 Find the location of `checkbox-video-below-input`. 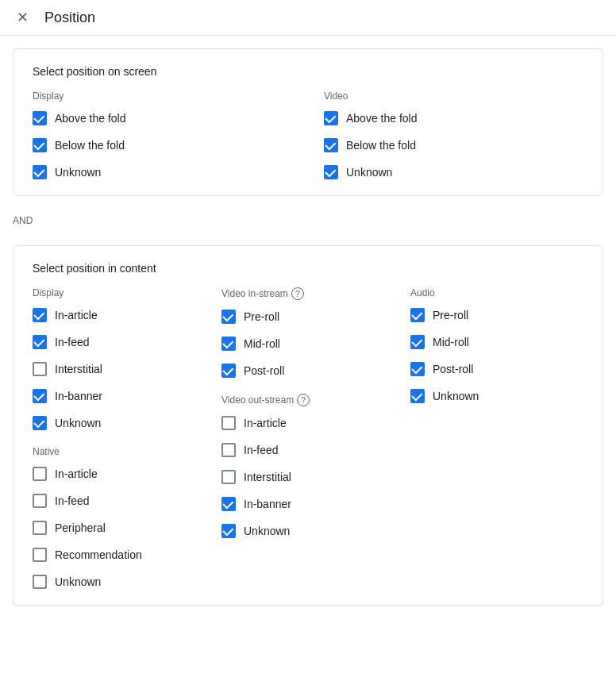

checkbox-video-below-input is located at coordinates (331, 145).